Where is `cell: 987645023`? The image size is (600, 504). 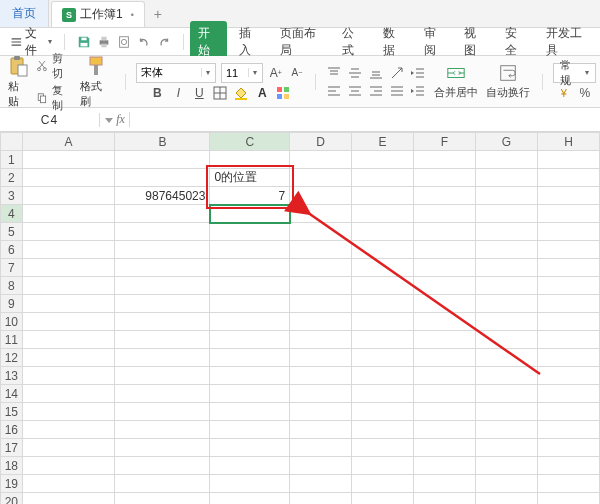 cell: 987645023 is located at coordinates (162, 196).